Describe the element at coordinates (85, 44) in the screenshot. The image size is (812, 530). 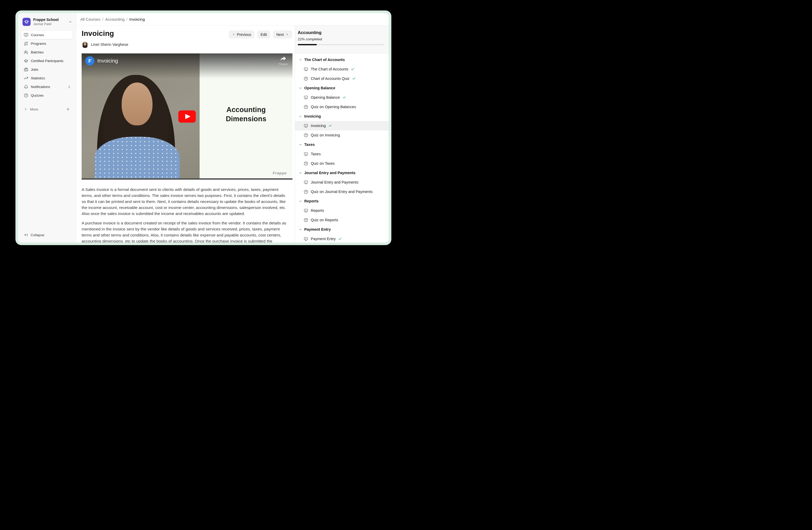
I see `author-avatar` at that location.